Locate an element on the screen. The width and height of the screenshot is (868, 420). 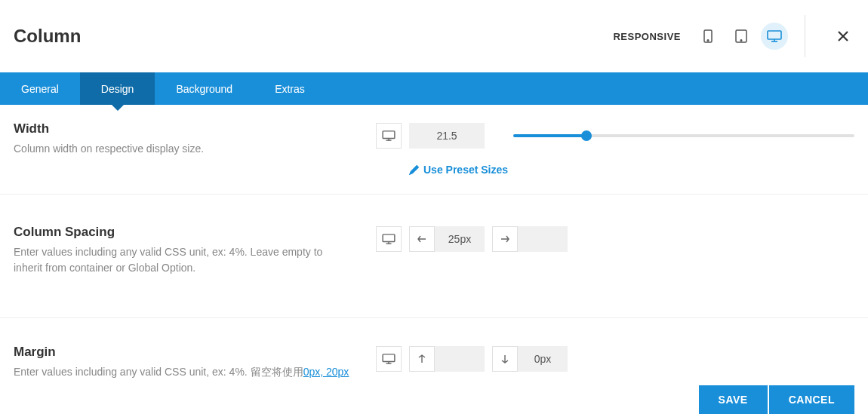
tab-design: Design is located at coordinates (118, 89).